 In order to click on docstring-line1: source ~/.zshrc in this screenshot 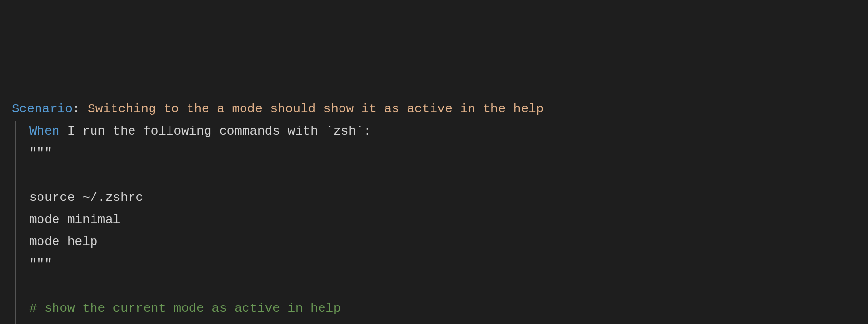, I will do `click(86, 198)`.